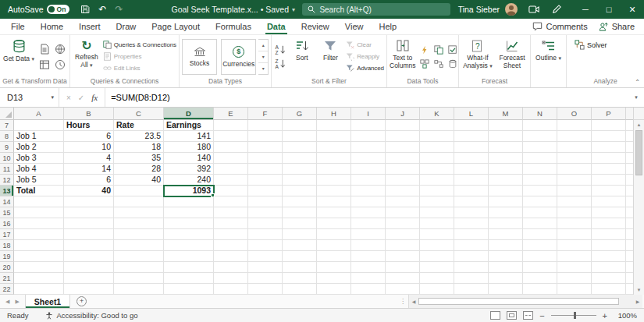 This screenshot has width=644, height=322. I want to click on cell-D11: 392, so click(189, 169).